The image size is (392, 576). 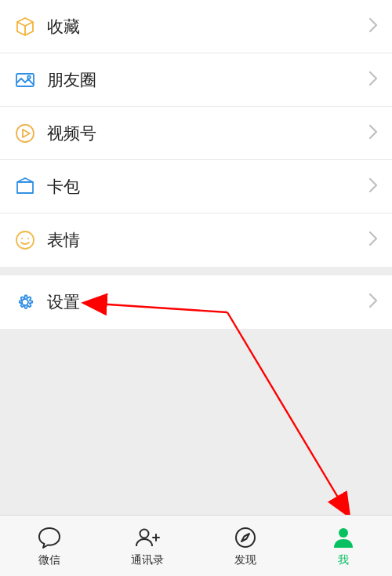 What do you see at coordinates (147, 546) in the screenshot?
I see `tab-contacts: 通讯录` at bounding box center [147, 546].